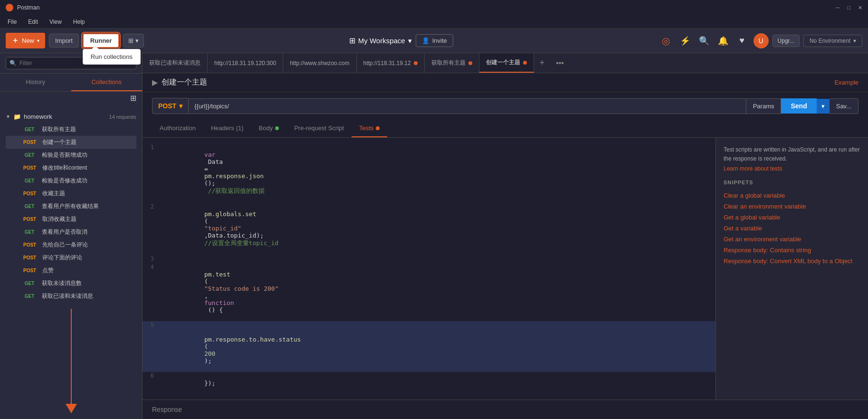  Describe the element at coordinates (245, 63) in the screenshot. I see `tab-label: http://118.31.19.120:300` at that location.